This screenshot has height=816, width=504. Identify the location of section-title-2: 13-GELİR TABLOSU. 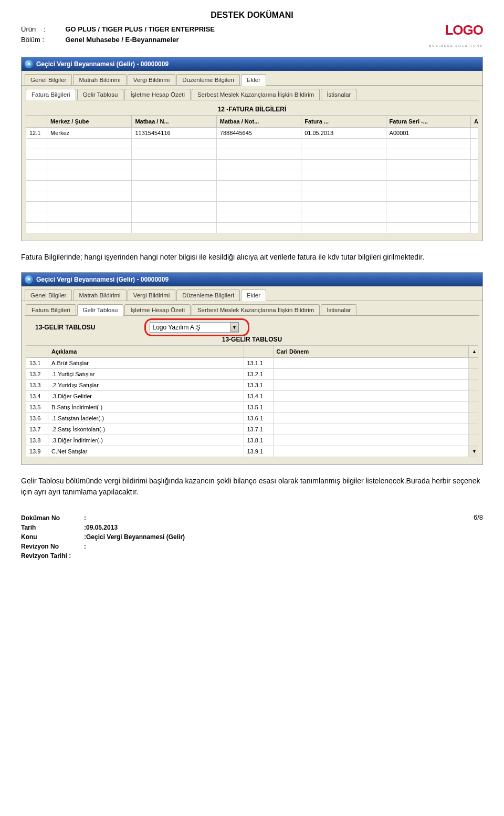
(252, 339).